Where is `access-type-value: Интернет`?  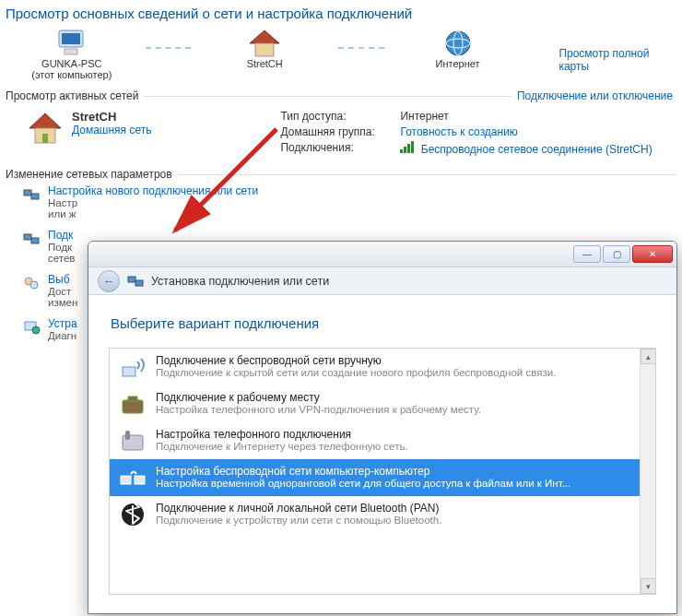
access-type-value: Интернет is located at coordinates (424, 116).